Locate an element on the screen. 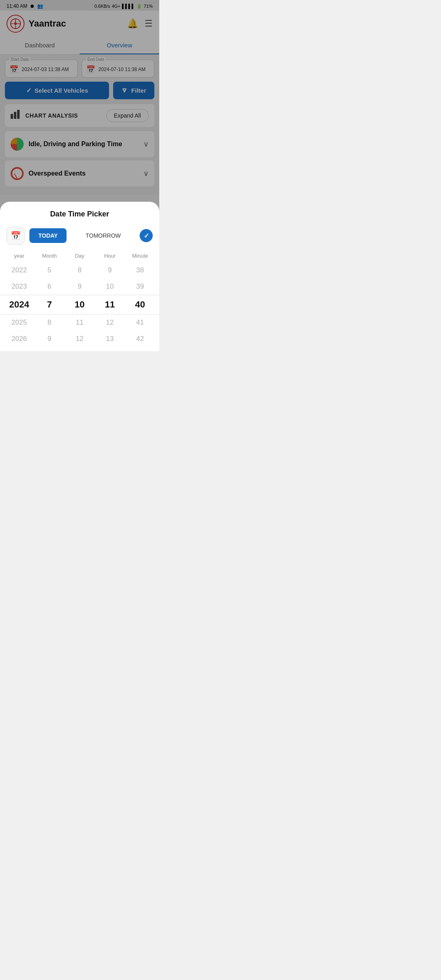  today-button: TODAY is located at coordinates (48, 236).